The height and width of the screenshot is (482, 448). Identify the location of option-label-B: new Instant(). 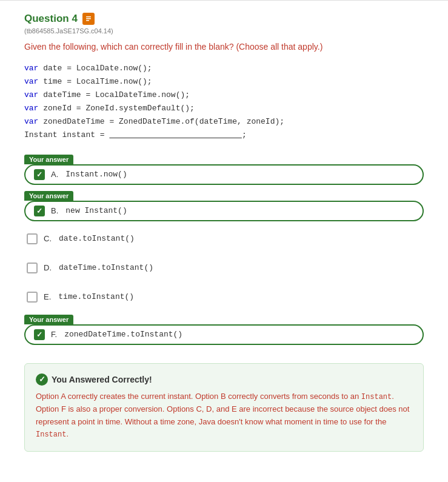
(96, 211).